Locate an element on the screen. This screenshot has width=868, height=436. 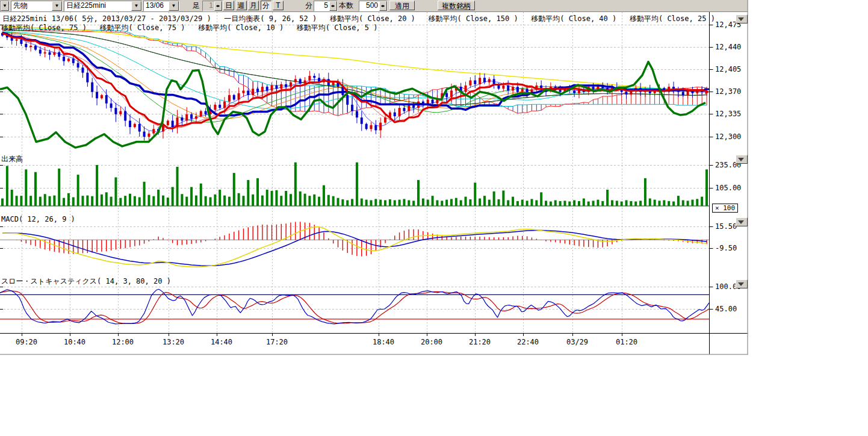
time-axis-label: 13:20 is located at coordinates (173, 342).